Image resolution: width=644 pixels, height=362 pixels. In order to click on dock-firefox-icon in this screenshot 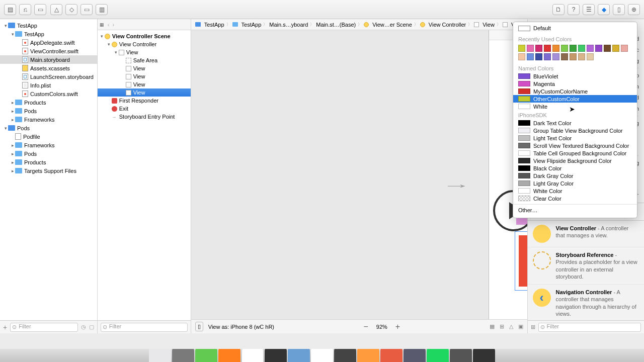, I will do `click(229, 355)`.